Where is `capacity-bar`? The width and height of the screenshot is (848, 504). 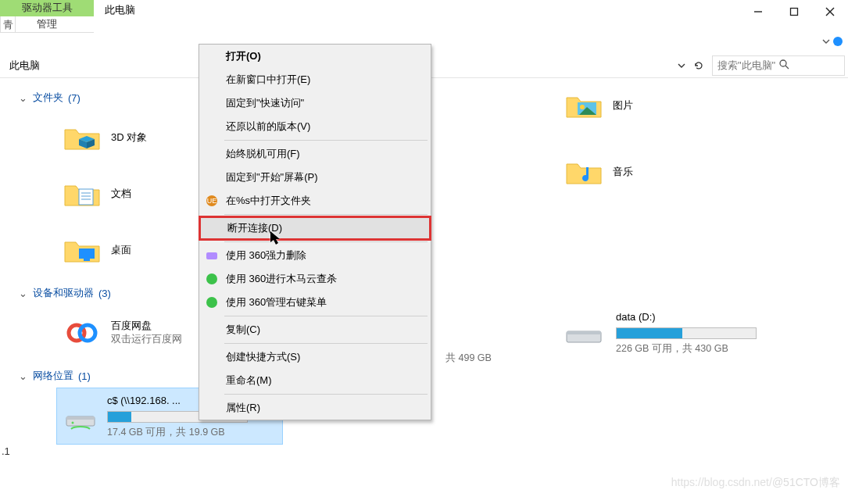 capacity-bar is located at coordinates (686, 333).